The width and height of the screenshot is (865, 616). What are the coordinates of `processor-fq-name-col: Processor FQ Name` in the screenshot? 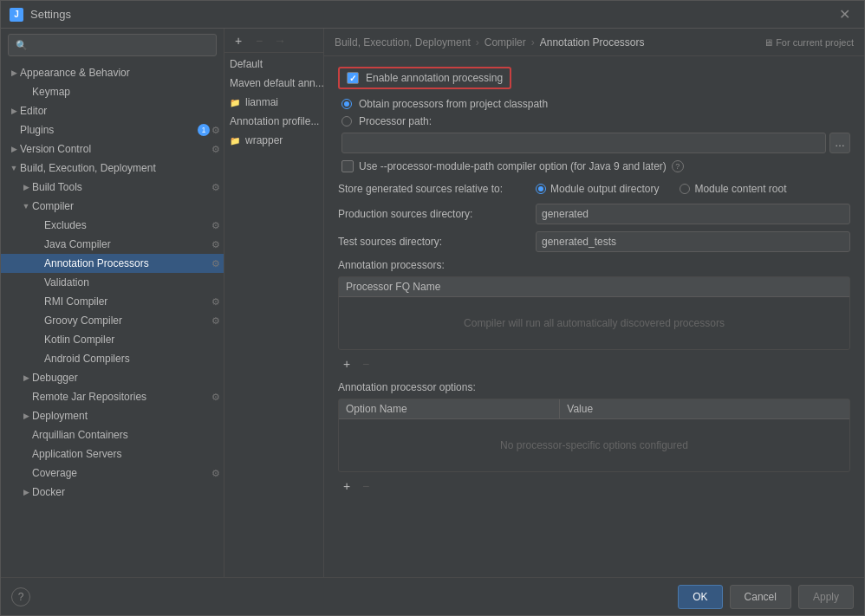 It's located at (595, 287).